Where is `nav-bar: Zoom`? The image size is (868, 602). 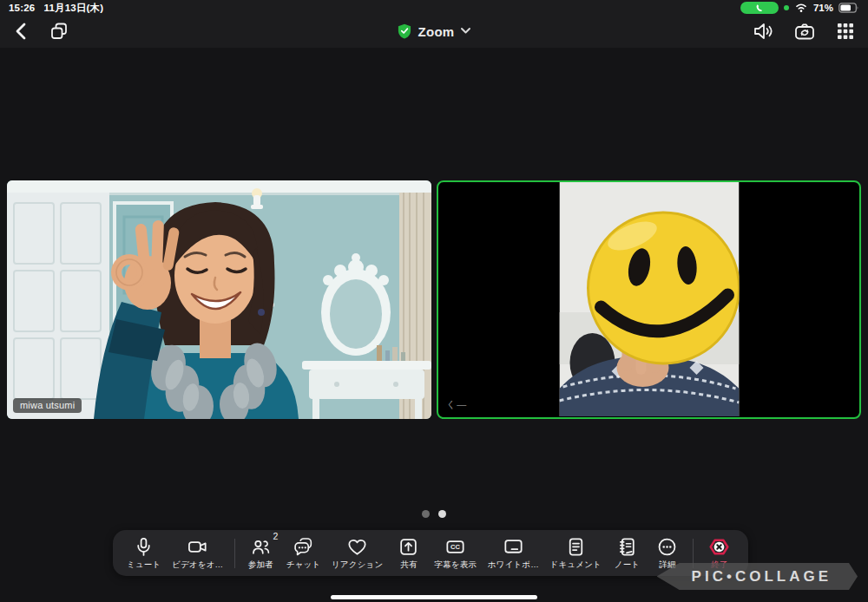 nav-bar: Zoom is located at coordinates (434, 31).